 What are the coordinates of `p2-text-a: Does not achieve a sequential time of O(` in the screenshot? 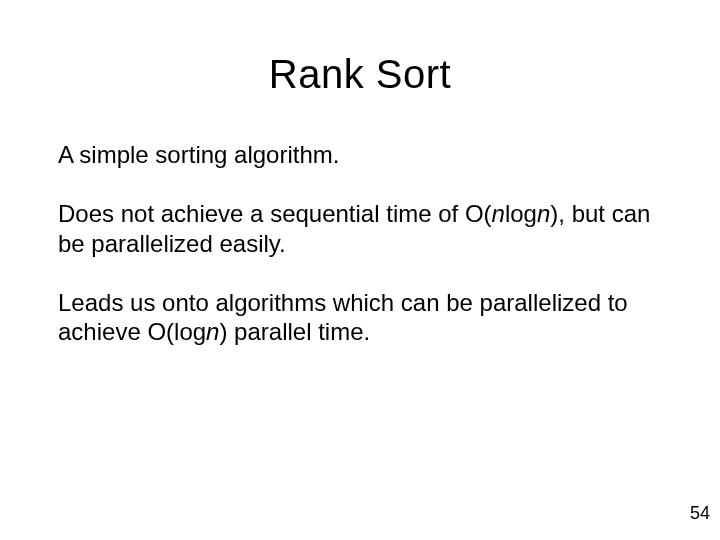 It's located at (275, 214).